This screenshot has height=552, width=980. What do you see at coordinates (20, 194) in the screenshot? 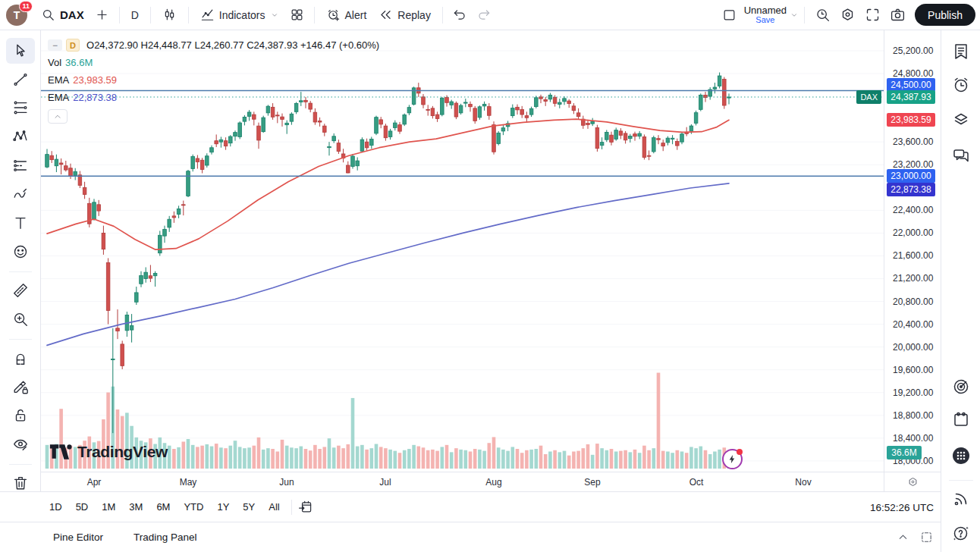
I see `brush-tool` at bounding box center [20, 194].